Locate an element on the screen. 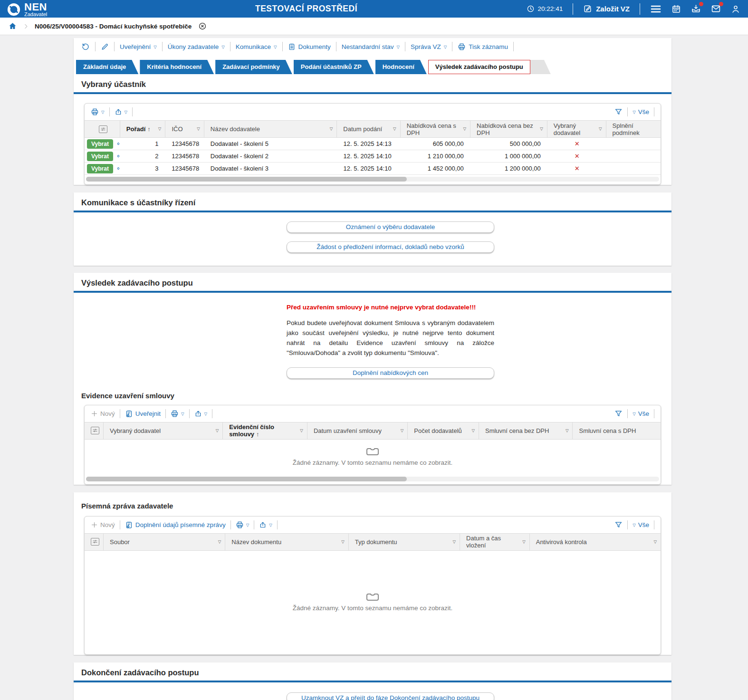  tab-hodnoceni: Hodnocení is located at coordinates (401, 67).